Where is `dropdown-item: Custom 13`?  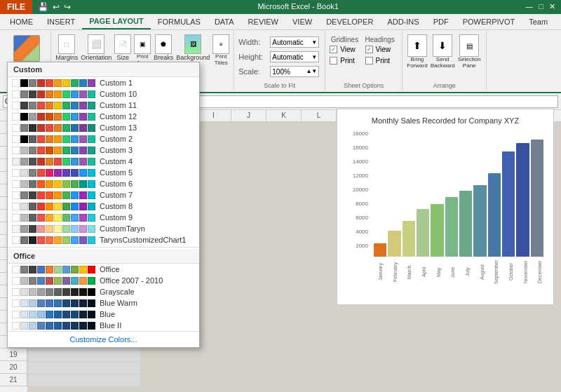
dropdown-item: Custom 13 is located at coordinates (104, 128).